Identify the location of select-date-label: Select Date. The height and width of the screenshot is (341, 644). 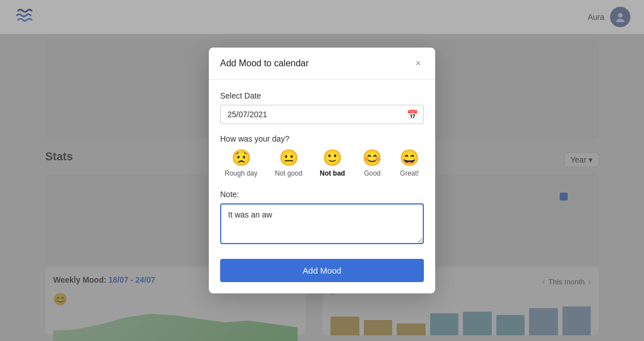
(322, 96).